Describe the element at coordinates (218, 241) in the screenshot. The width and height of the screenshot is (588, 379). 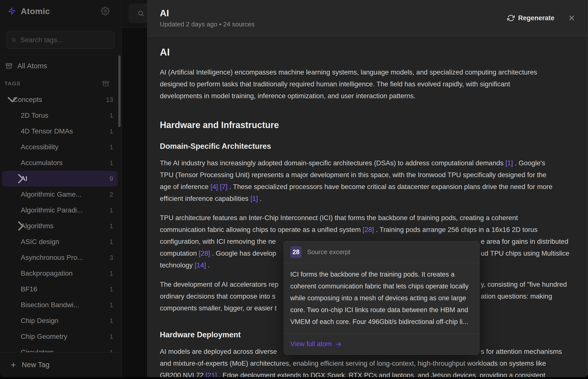
I see `text-fragment: configuration, with ICI removing the ne` at that location.